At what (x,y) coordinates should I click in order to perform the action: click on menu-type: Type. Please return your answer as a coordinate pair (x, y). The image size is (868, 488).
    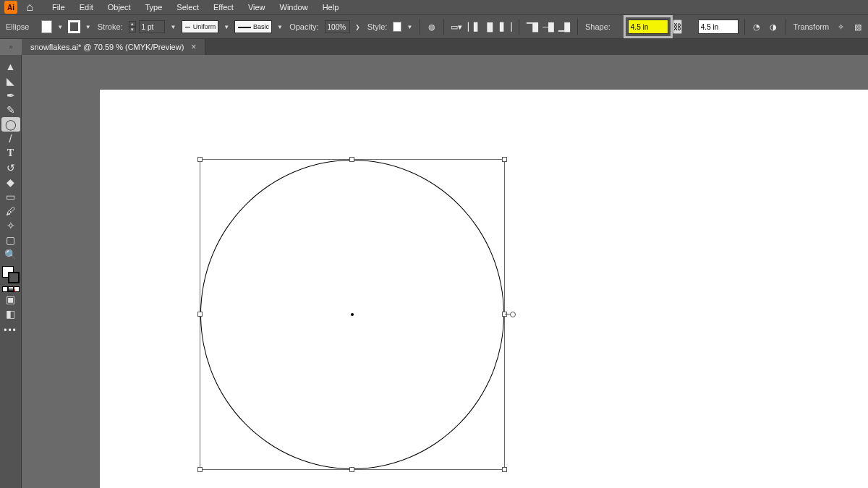
    Looking at the image, I should click on (154, 7).